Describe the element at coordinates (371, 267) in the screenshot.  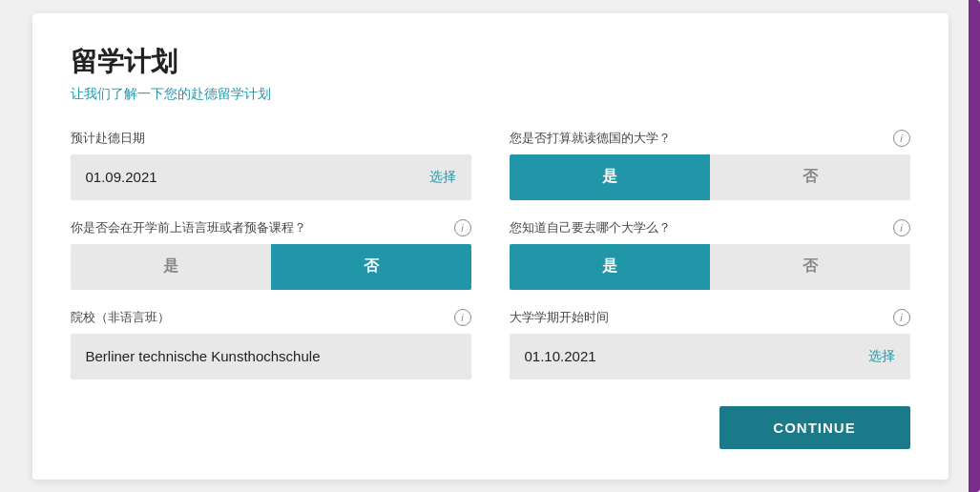
I see `language-course-no-btn: 否` at that location.